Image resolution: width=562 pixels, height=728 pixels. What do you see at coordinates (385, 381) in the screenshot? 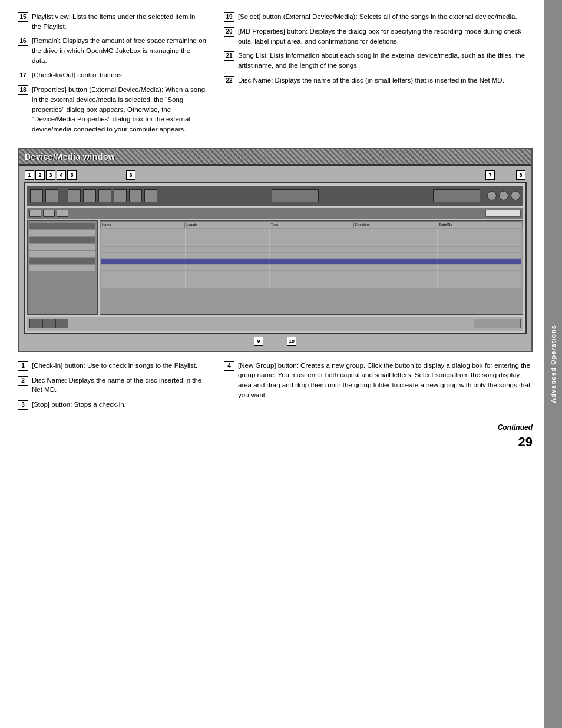
I see `bottom-item-text-4: [New Group] button: Creates a new group.…` at bounding box center [385, 381].